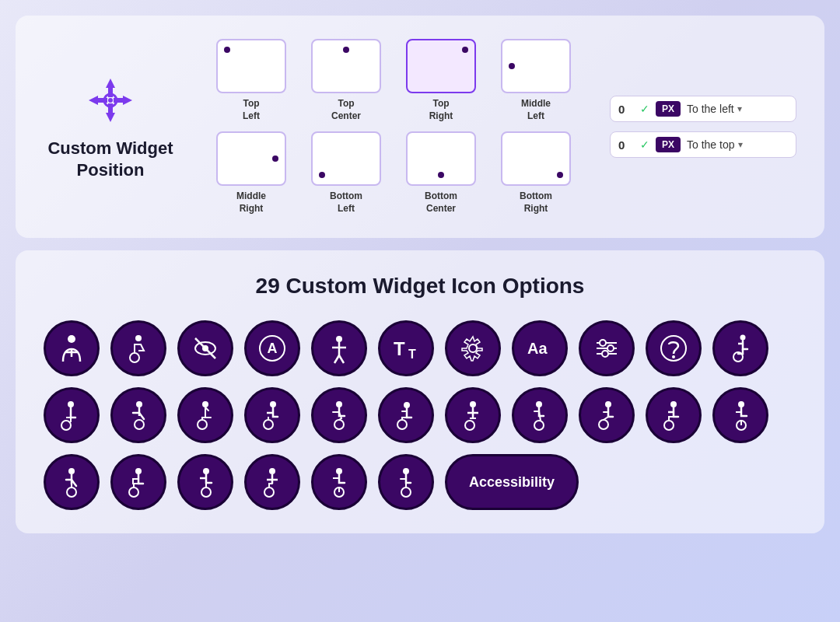  I want to click on position-bottom-right: BottomRight, so click(536, 173).